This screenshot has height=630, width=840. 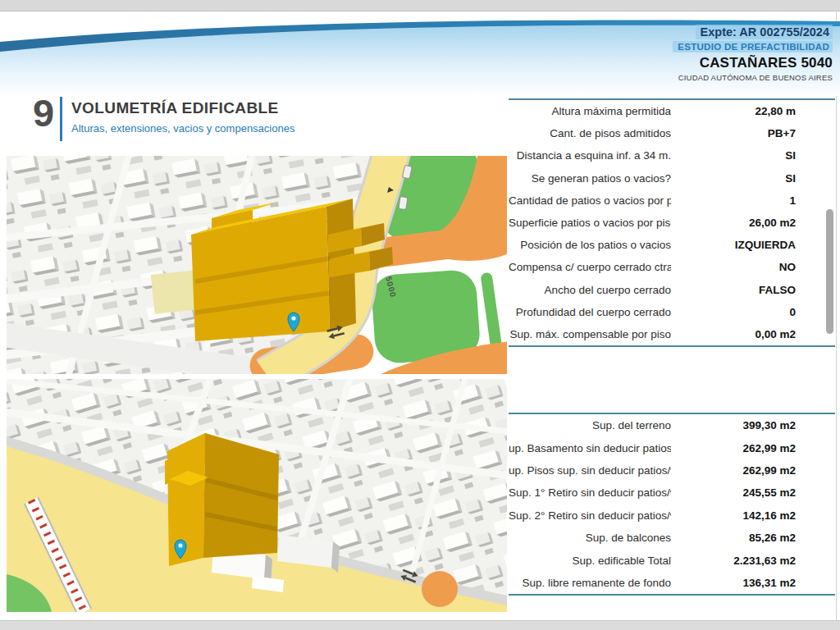 I want to click on table-row: Sup. máx. compensable por piso0,00 m2, so click(x=672, y=335).